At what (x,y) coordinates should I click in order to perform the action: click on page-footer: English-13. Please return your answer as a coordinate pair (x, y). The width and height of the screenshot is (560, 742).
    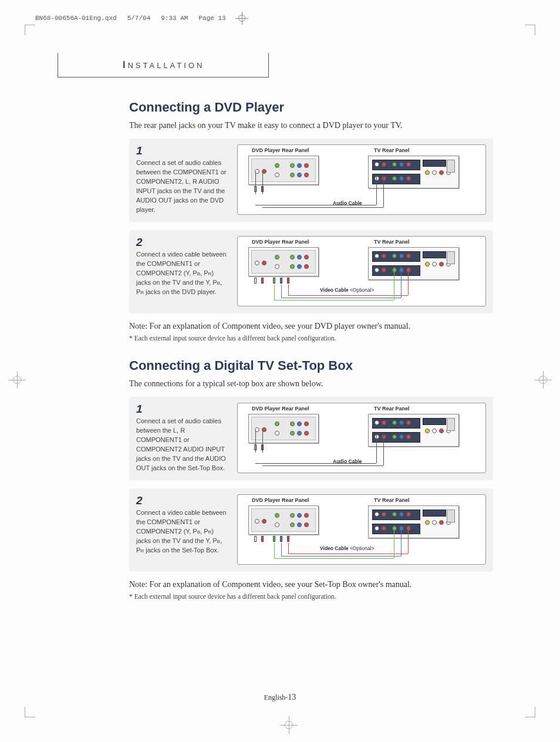
    Looking at the image, I should click on (280, 697).